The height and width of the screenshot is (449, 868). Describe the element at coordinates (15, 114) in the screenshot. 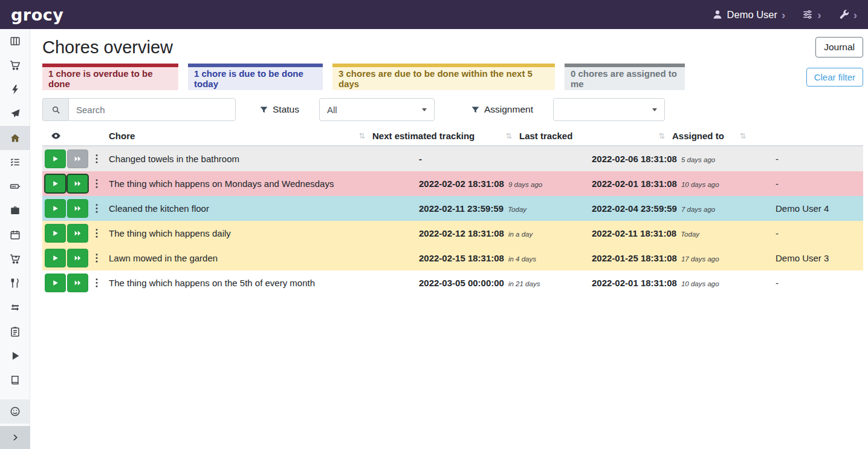

I see `paper-plane-icon` at that location.